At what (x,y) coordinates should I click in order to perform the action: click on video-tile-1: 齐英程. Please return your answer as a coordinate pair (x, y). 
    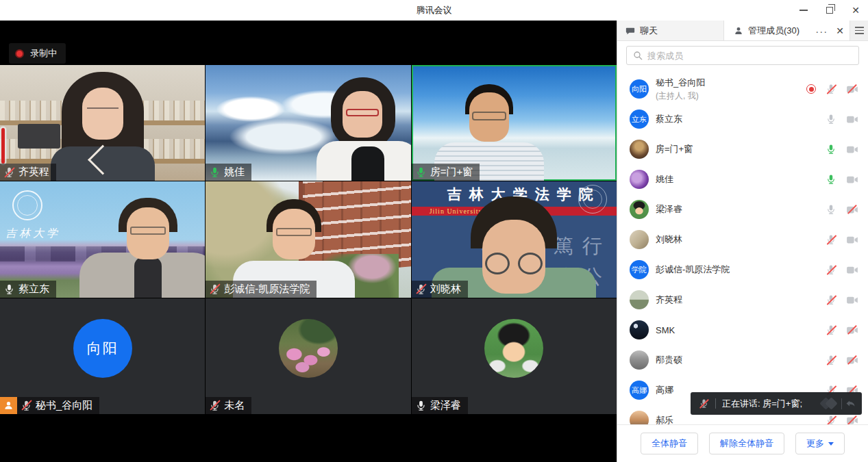
    Looking at the image, I should click on (103, 123).